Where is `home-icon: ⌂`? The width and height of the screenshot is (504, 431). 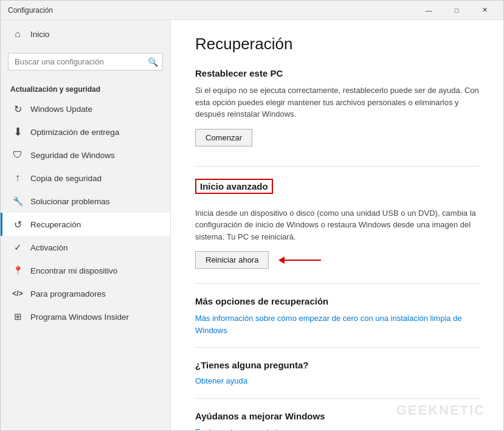
home-icon: ⌂ is located at coordinates (18, 34).